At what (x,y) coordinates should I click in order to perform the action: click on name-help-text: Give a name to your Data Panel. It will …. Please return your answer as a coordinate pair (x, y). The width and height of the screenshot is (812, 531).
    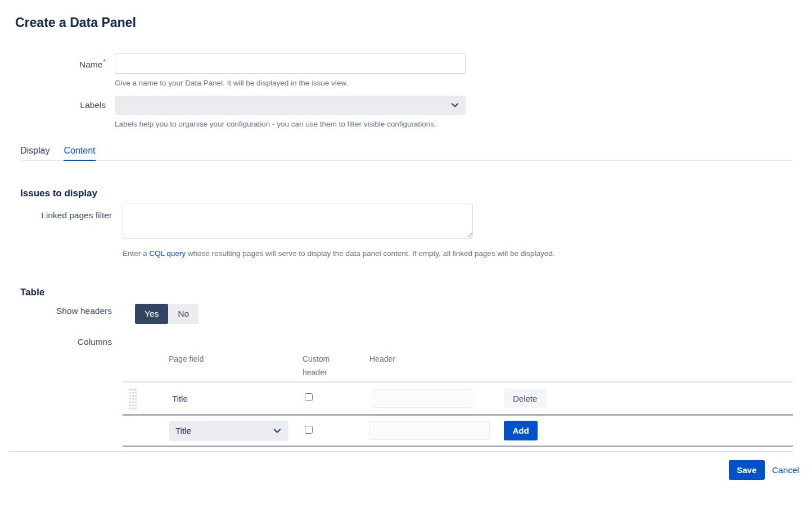
    Looking at the image, I should click on (290, 83).